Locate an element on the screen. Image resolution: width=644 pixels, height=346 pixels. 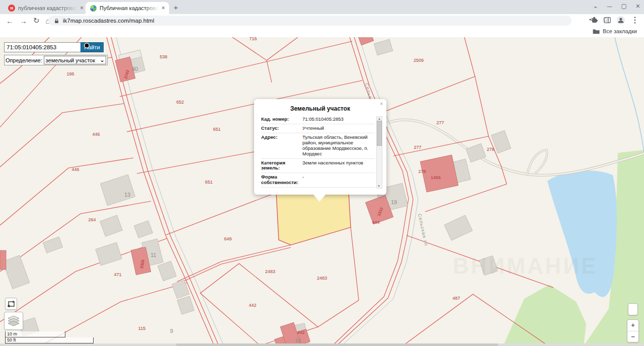
browser-menu-chevron-icon: ⌄ is located at coordinates (595, 6).